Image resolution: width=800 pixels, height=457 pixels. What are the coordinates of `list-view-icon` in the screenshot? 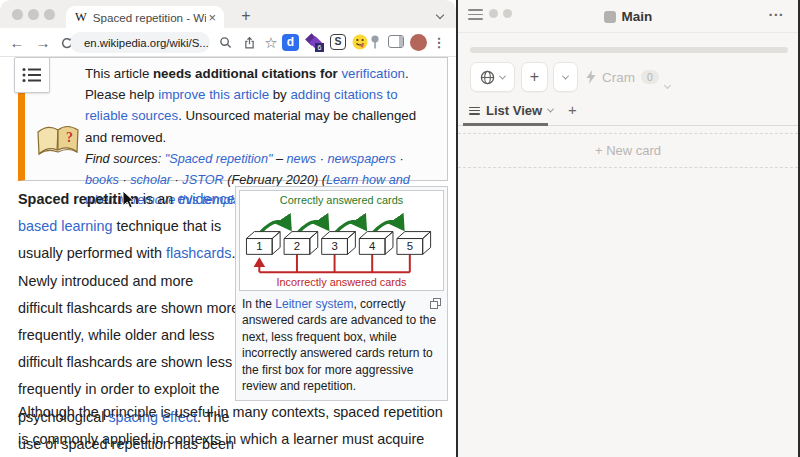 It's located at (474, 111).